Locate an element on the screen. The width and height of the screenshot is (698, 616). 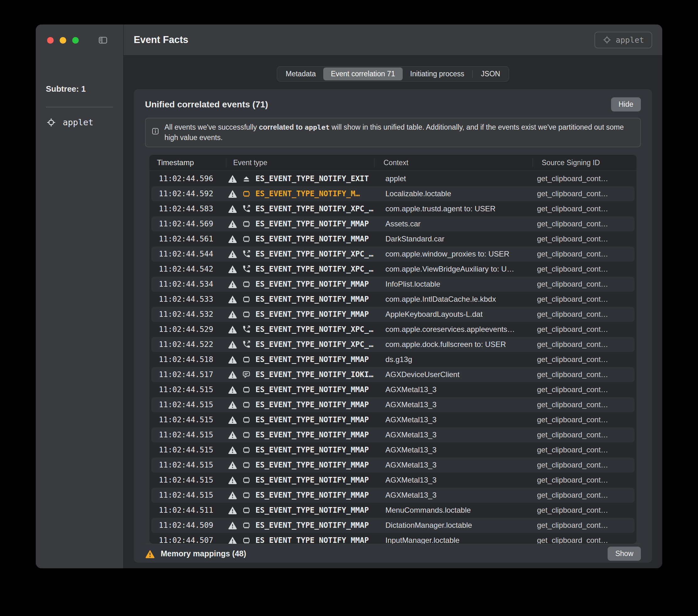
cell-event-type: ES_EVENT_TYPE_NOTIFY_XPC_… is located at coordinates (302, 329).